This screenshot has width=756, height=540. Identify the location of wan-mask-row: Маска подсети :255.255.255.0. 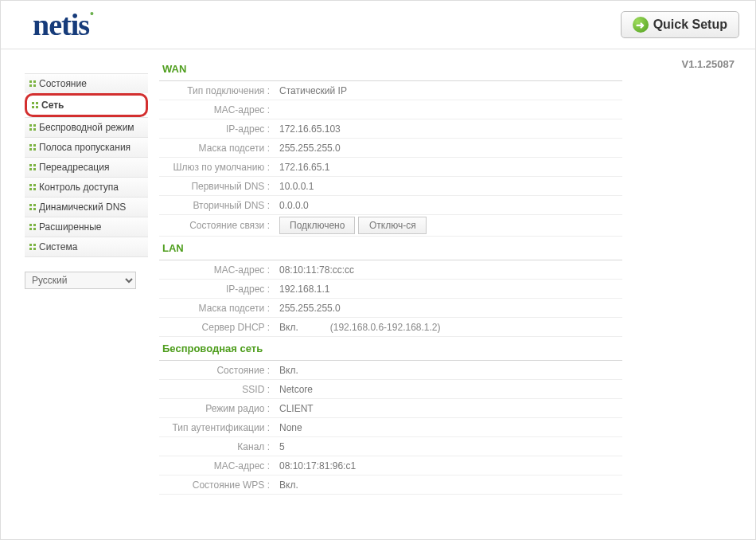
(391, 148).